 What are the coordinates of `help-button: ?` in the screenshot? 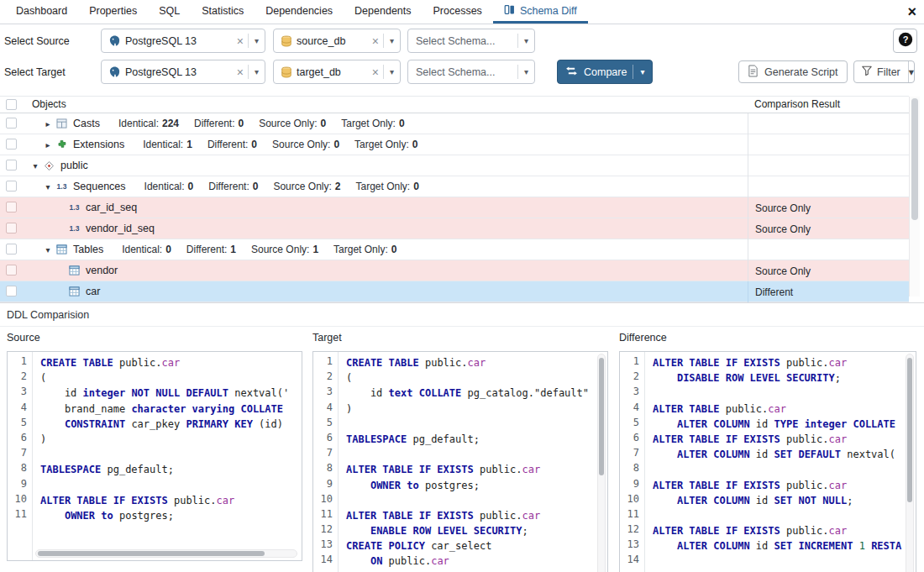 It's located at (906, 40).